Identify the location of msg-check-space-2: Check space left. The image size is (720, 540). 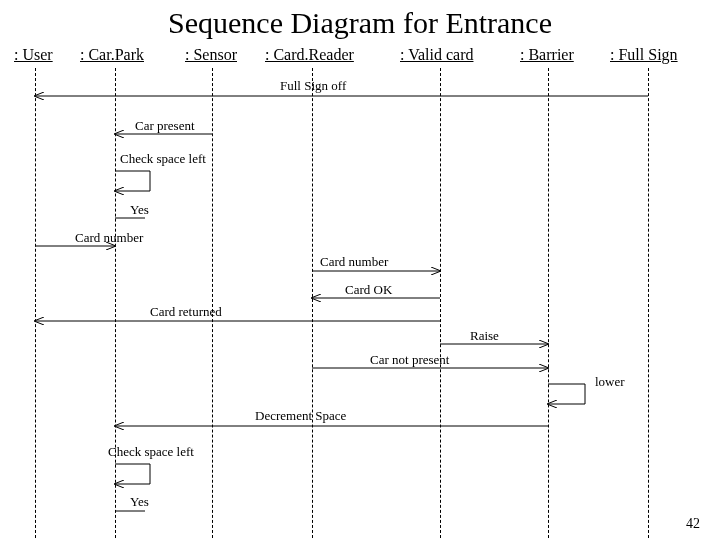
(151, 452).